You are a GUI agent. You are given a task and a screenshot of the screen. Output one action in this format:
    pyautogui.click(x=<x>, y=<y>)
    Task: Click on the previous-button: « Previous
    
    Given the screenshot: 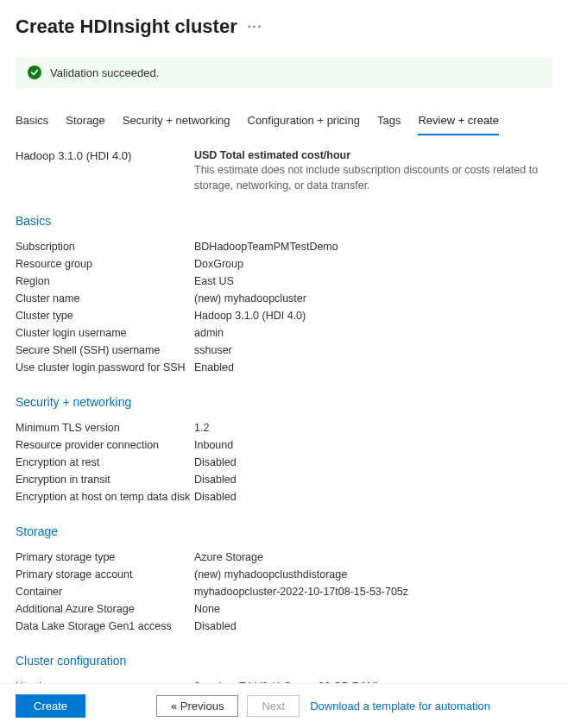 What is the action you would take?
    pyautogui.click(x=197, y=706)
    